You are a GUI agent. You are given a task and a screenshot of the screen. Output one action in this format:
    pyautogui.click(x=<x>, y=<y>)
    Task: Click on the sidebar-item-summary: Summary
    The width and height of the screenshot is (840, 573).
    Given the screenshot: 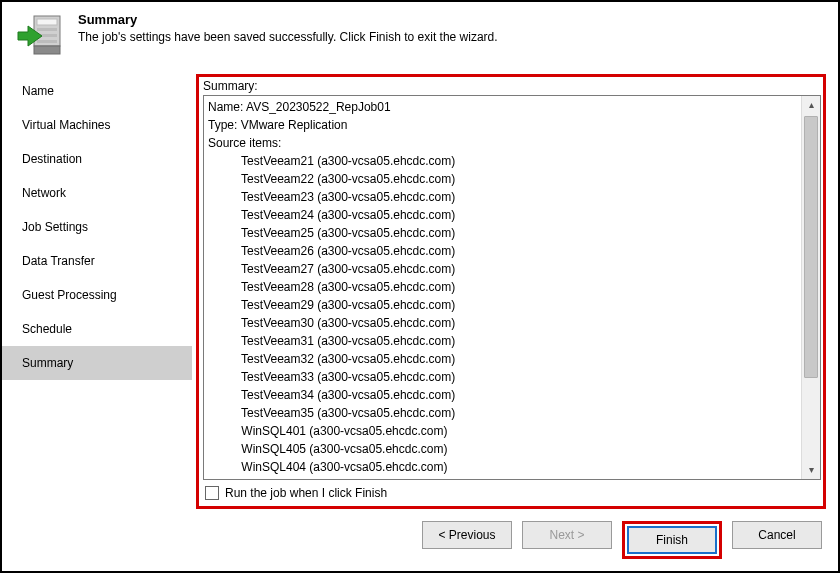 What is the action you would take?
    pyautogui.click(x=97, y=363)
    